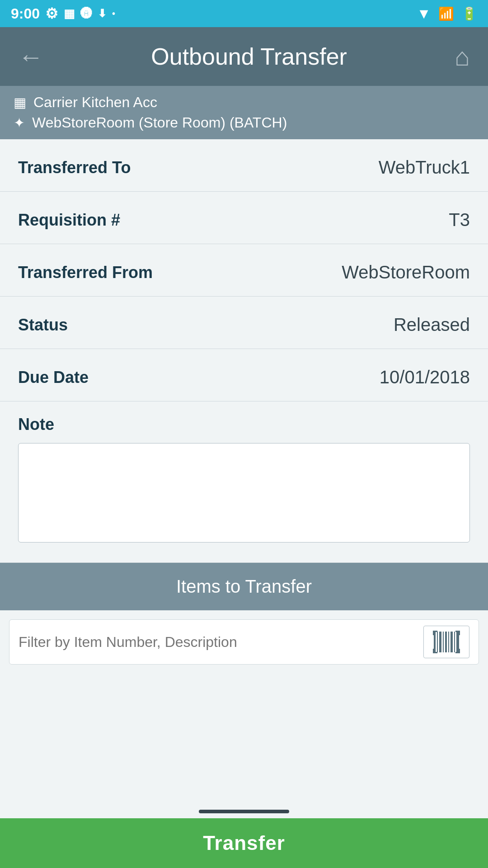 The height and width of the screenshot is (868, 488). Describe the element at coordinates (446, 14) in the screenshot. I see `signal-icon: 📶` at that location.